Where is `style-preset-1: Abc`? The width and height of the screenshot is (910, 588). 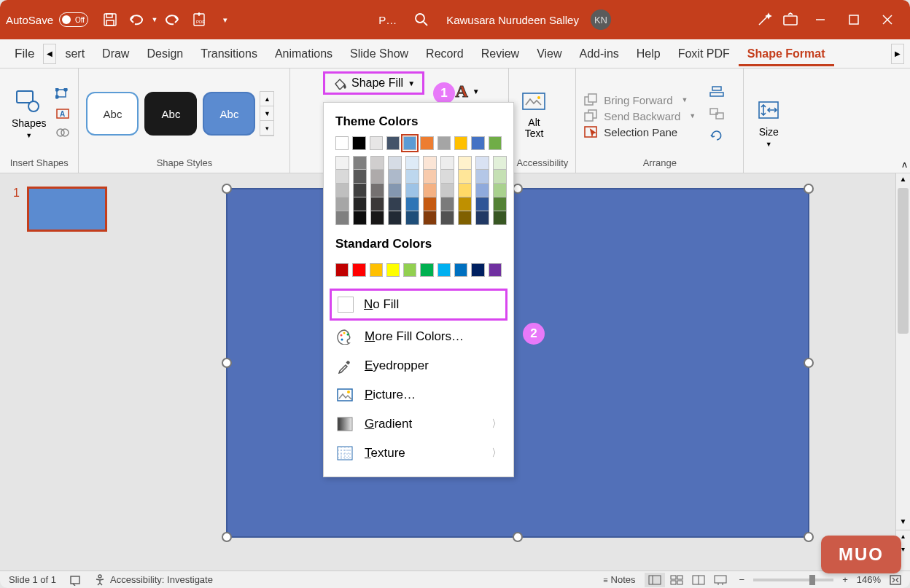
style-preset-1: Abc is located at coordinates (112, 114).